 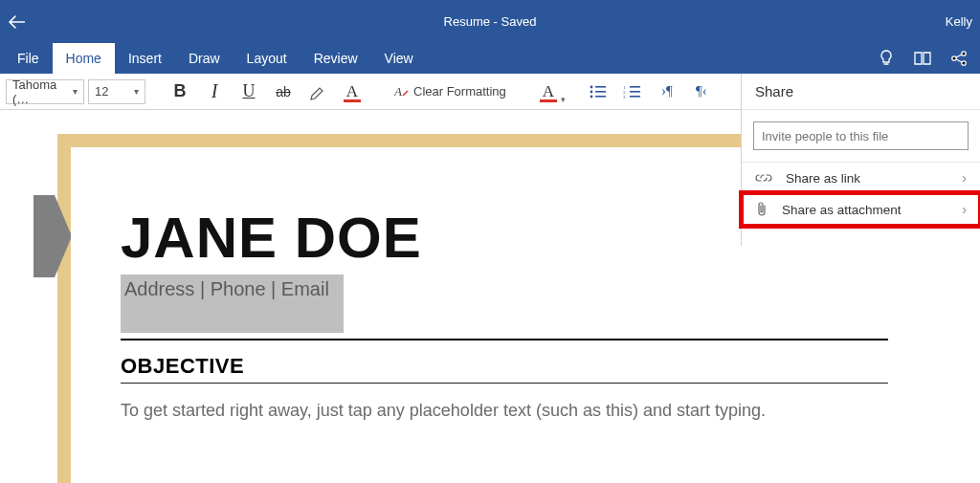 What do you see at coordinates (283, 92) in the screenshot?
I see `strikethrough-button: ab` at bounding box center [283, 92].